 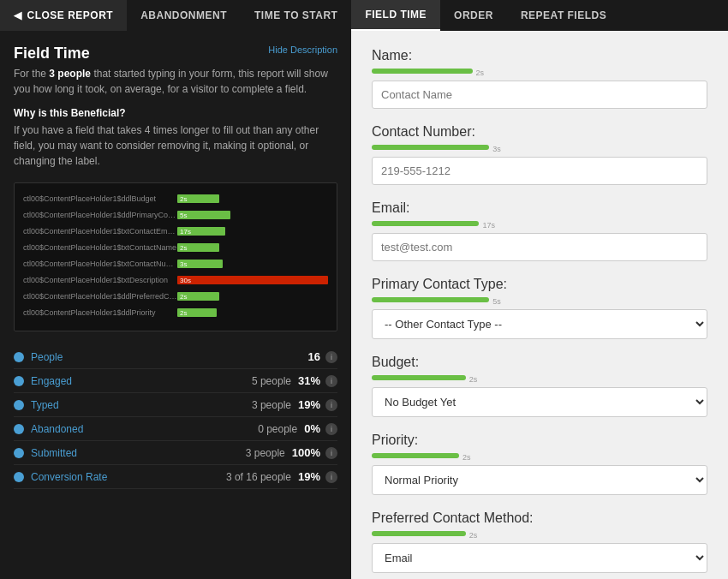 What do you see at coordinates (296, 15) in the screenshot?
I see `tab-time-to-start: TIME TO START` at bounding box center [296, 15].